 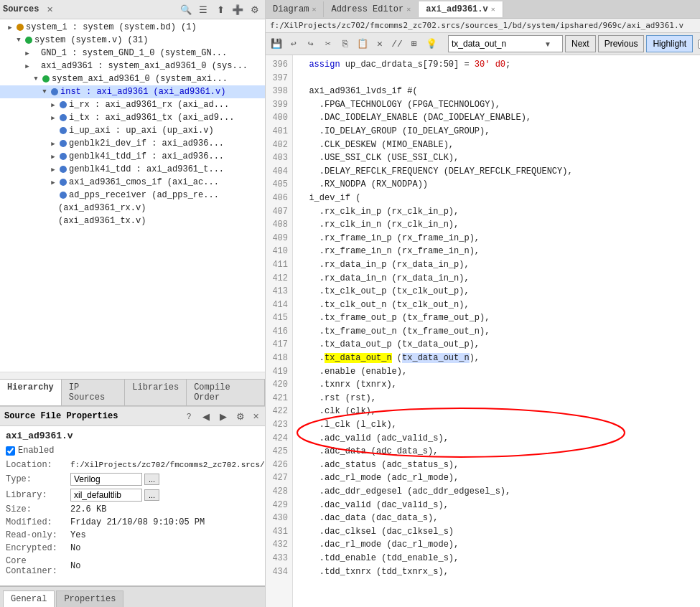 What do you see at coordinates (152, 495) in the screenshot?
I see `sfp-library-btn: ...` at bounding box center [152, 495].